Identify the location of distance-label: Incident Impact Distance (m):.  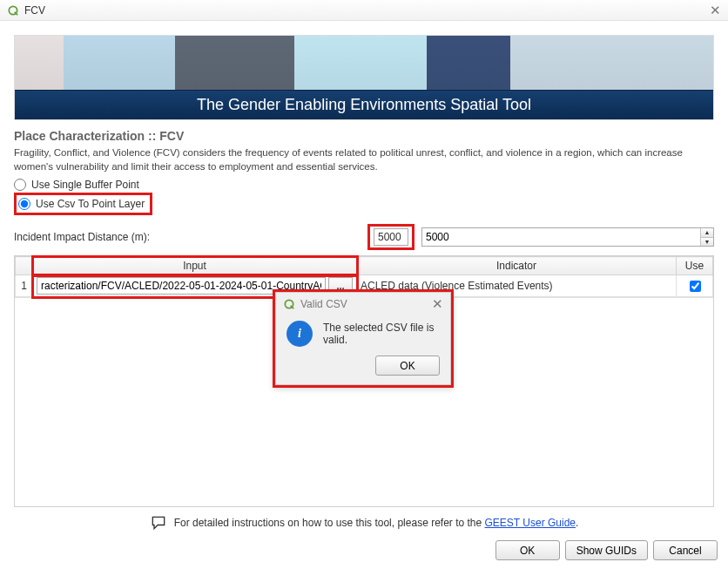
(187, 237).